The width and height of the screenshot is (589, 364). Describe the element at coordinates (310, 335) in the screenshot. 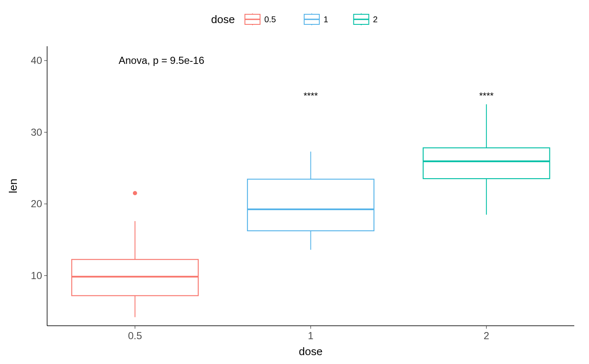

I see `x-tick-label: 1` at that location.